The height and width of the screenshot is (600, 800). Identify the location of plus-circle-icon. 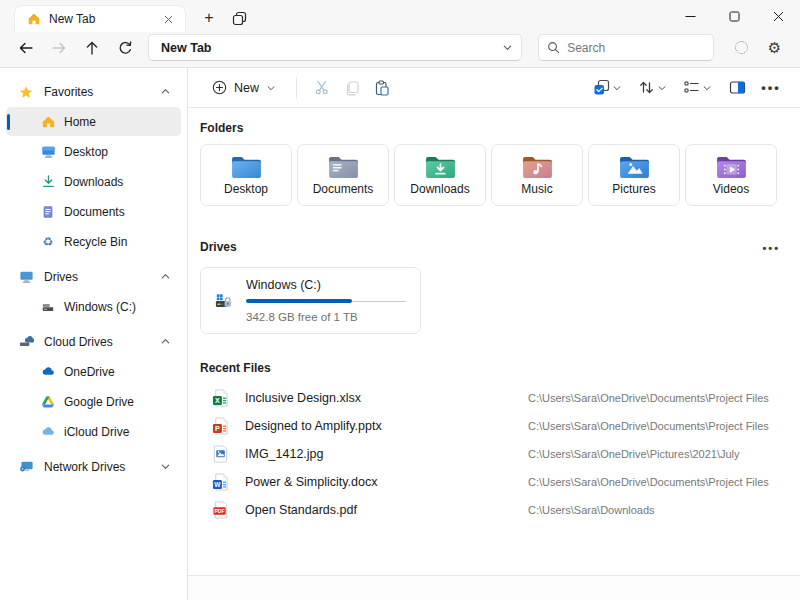
(220, 88).